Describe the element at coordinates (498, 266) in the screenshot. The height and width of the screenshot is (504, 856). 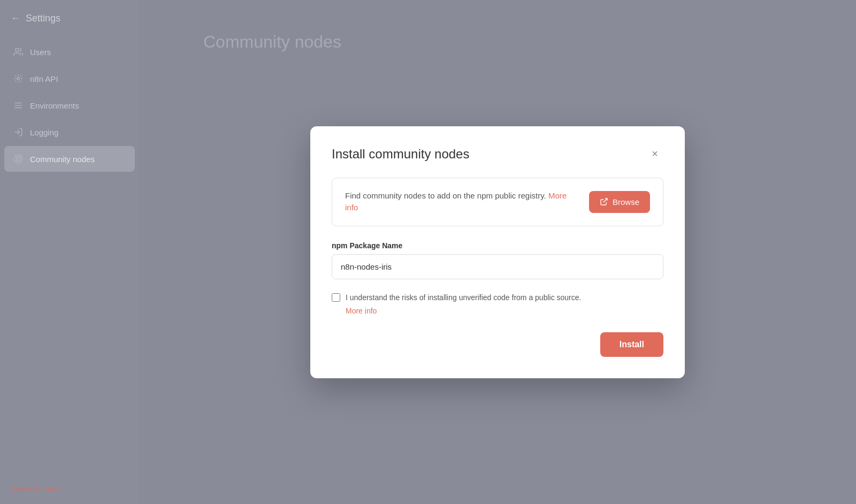
I see `npm-package-input` at that location.